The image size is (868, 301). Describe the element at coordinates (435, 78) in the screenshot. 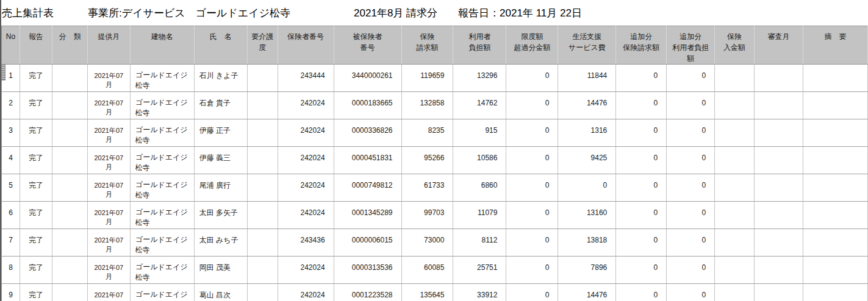

I see `table-row: 1完了2021年07月ゴールドエイジ松寺石川 きよ子24344434400002…` at that location.